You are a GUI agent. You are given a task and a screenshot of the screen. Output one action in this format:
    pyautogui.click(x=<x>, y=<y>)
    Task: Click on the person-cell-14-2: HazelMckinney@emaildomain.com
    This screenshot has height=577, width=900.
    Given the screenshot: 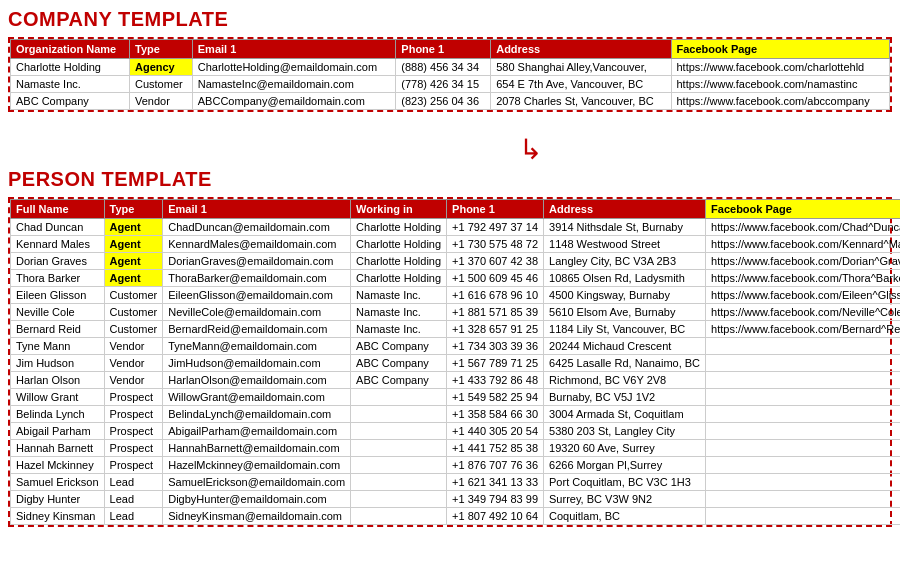 What is the action you would take?
    pyautogui.click(x=257, y=466)
    